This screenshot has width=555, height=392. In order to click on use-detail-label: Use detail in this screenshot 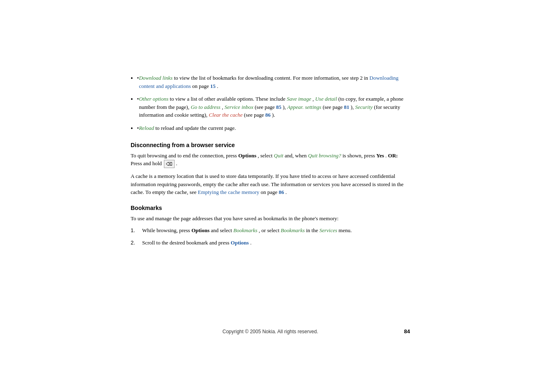, I will do `click(326, 99)`.